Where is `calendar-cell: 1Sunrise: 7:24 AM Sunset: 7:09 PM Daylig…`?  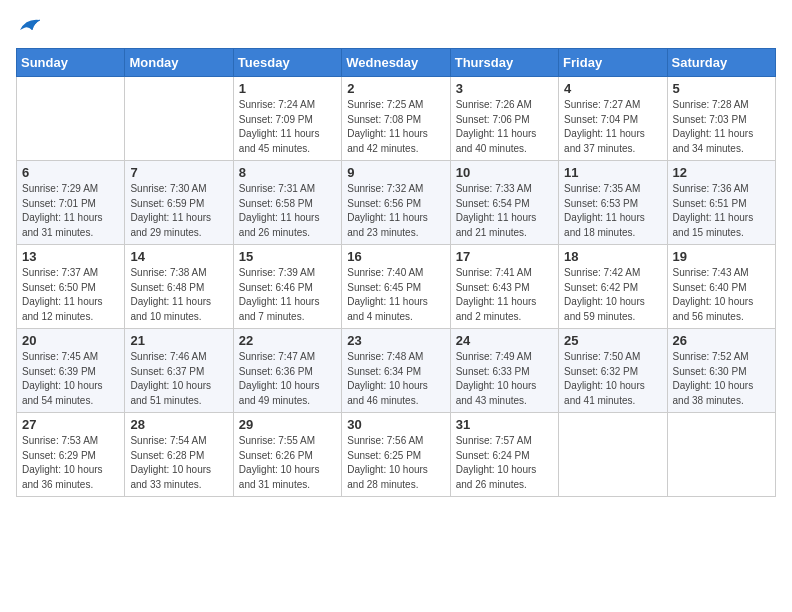
calendar-cell: 1Sunrise: 7:24 AM Sunset: 7:09 PM Daylig… is located at coordinates (287, 119).